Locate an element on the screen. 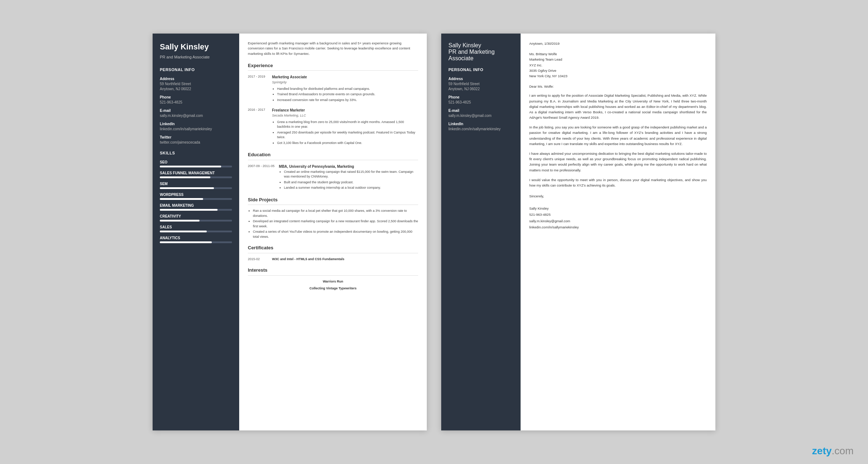 The image size is (868, 464). skill-item: SEO is located at coordinates (196, 164).